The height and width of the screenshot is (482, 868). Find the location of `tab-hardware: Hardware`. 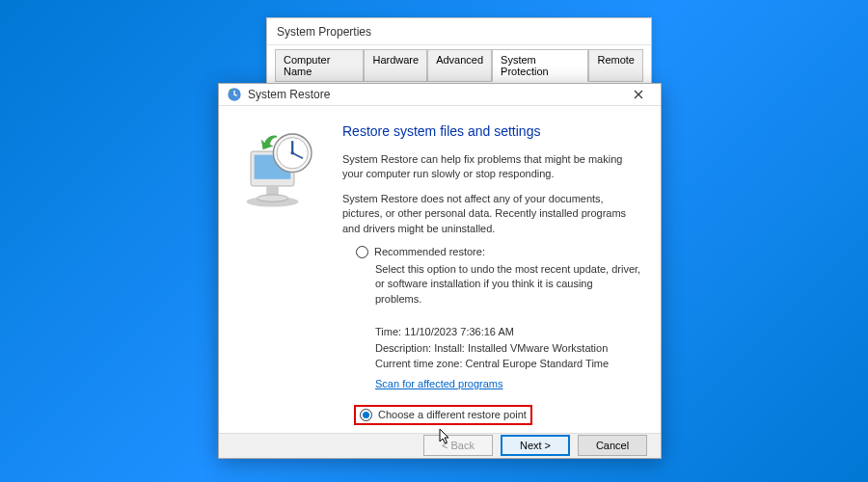

tab-hardware: Hardware is located at coordinates (395, 66).